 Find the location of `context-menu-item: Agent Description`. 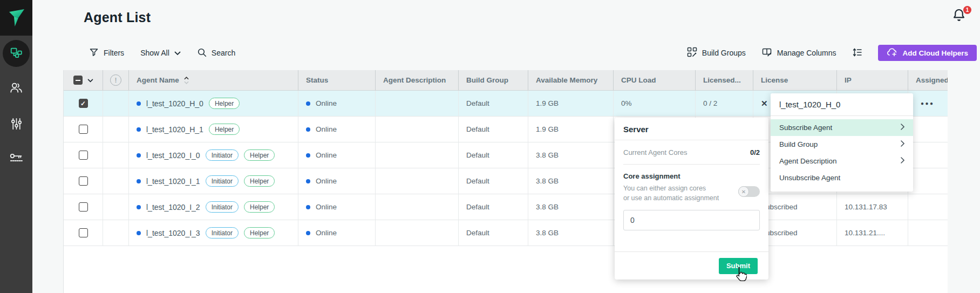

context-menu-item: Agent Description is located at coordinates (842, 161).